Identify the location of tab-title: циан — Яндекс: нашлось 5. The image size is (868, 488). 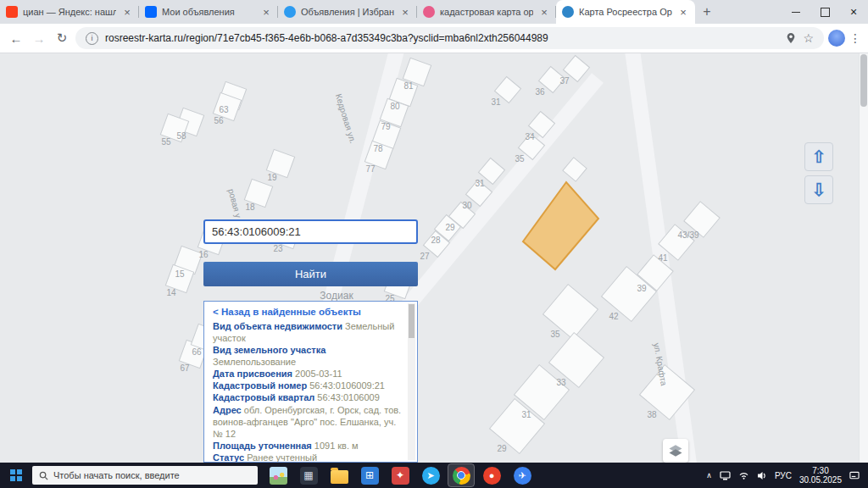
(70, 12).